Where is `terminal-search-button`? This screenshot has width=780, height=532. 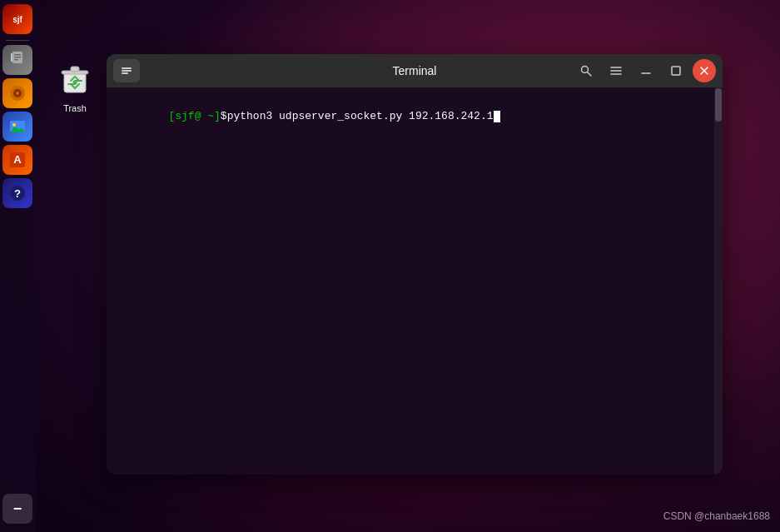
terminal-search-button is located at coordinates (586, 71).